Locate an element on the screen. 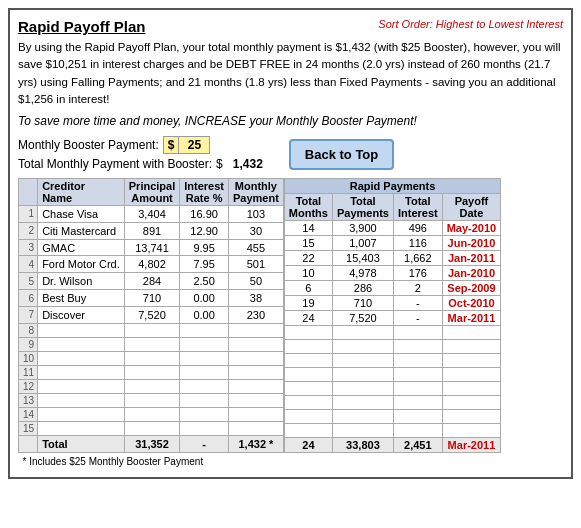  principal-amount: 710 is located at coordinates (152, 298).